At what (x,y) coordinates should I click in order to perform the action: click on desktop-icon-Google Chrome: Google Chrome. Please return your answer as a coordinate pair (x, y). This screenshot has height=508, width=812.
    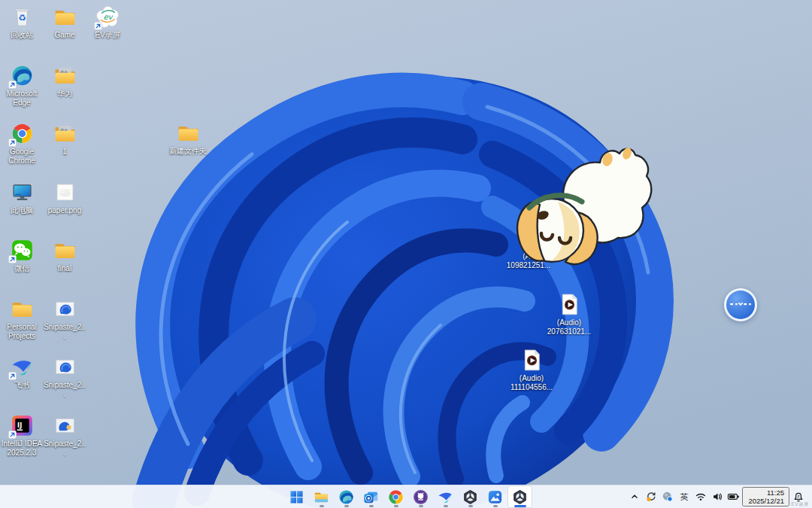
    Looking at the image, I should click on (22, 143).